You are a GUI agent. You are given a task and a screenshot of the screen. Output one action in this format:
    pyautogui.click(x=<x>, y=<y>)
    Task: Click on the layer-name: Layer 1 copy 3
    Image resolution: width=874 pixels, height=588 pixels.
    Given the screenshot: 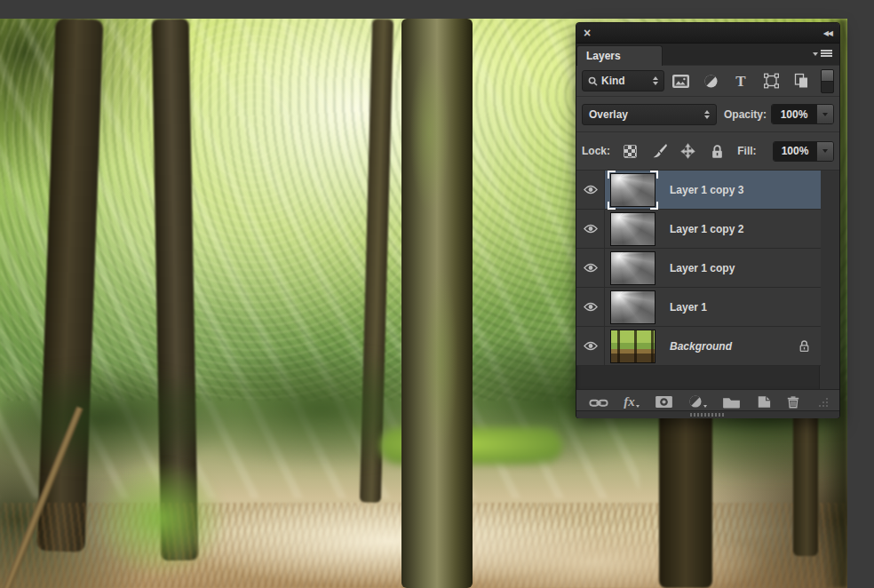 What is the action you would take?
    pyautogui.click(x=707, y=190)
    